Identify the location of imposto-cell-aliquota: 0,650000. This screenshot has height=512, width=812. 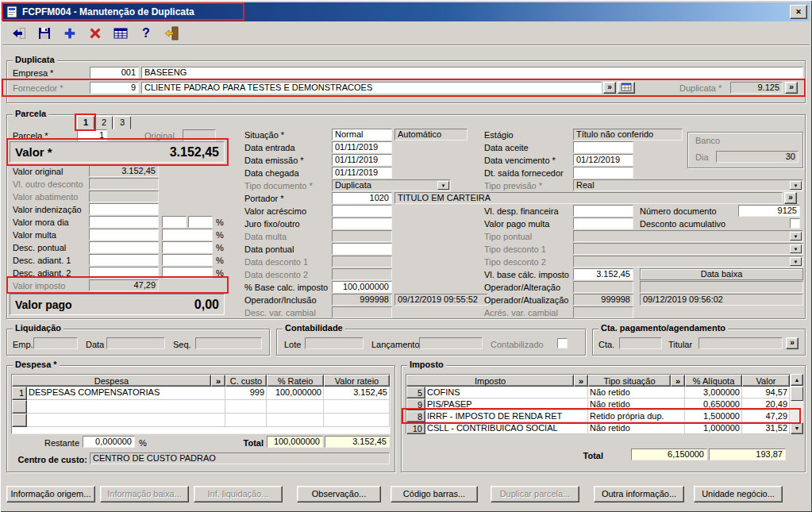
(714, 405).